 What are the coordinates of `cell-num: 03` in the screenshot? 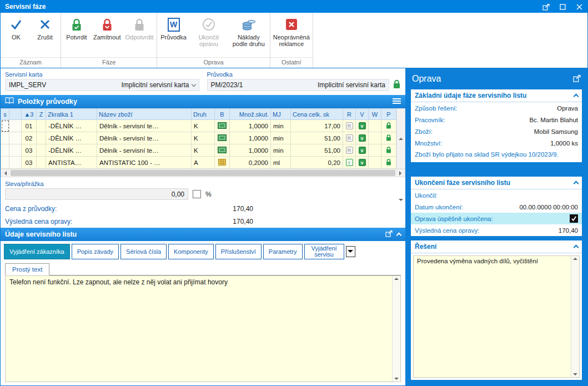 It's located at (29, 163).